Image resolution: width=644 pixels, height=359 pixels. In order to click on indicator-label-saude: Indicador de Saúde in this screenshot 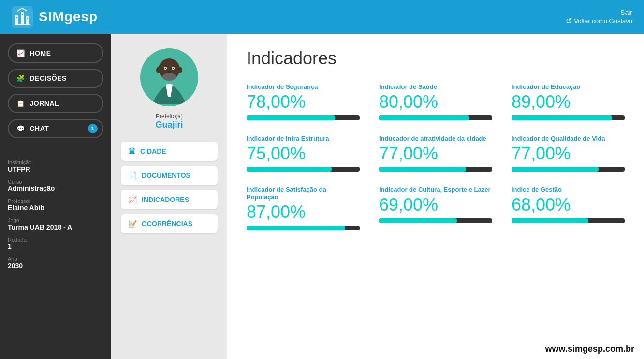, I will do `click(436, 87)`.